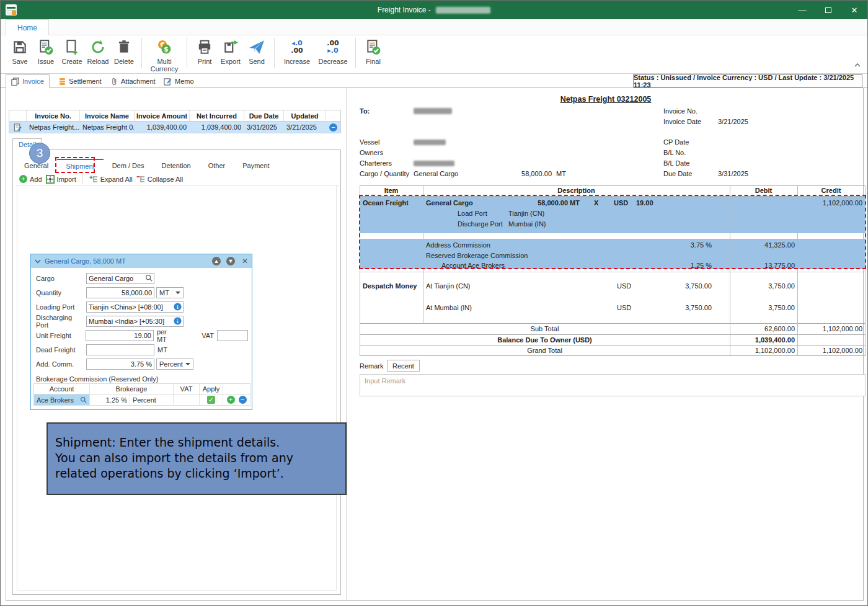 The image size is (868, 606). What do you see at coordinates (53, 115) in the screenshot?
I see `col-invoice-no: Invoice No.` at bounding box center [53, 115].